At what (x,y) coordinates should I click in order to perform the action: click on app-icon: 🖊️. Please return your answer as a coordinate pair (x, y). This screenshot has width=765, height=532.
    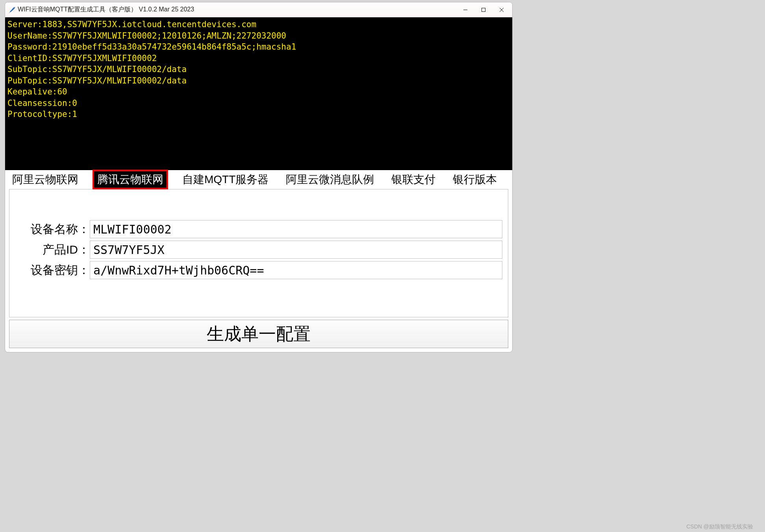
    Looking at the image, I should click on (12, 10).